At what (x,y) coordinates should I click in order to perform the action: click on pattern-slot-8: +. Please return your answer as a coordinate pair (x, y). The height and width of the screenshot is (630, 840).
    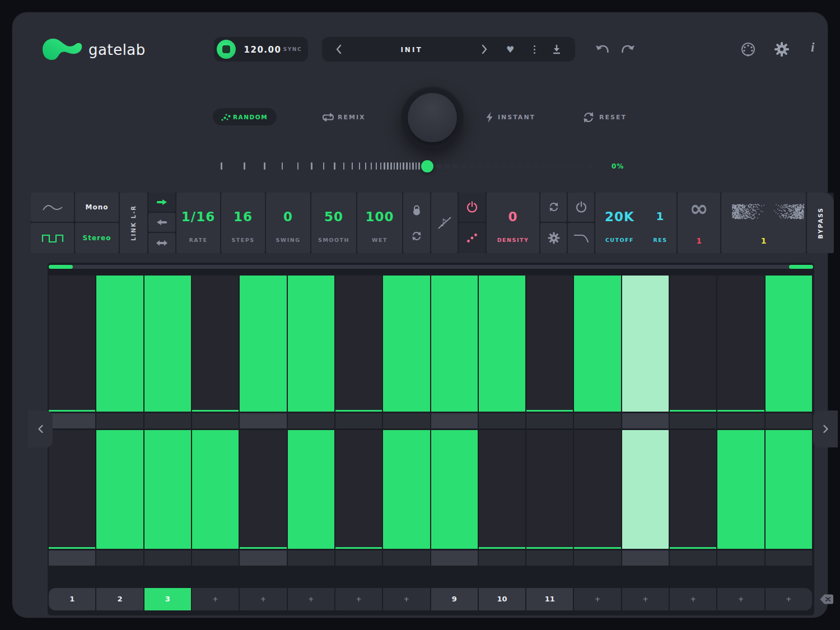
    Looking at the image, I should click on (407, 599).